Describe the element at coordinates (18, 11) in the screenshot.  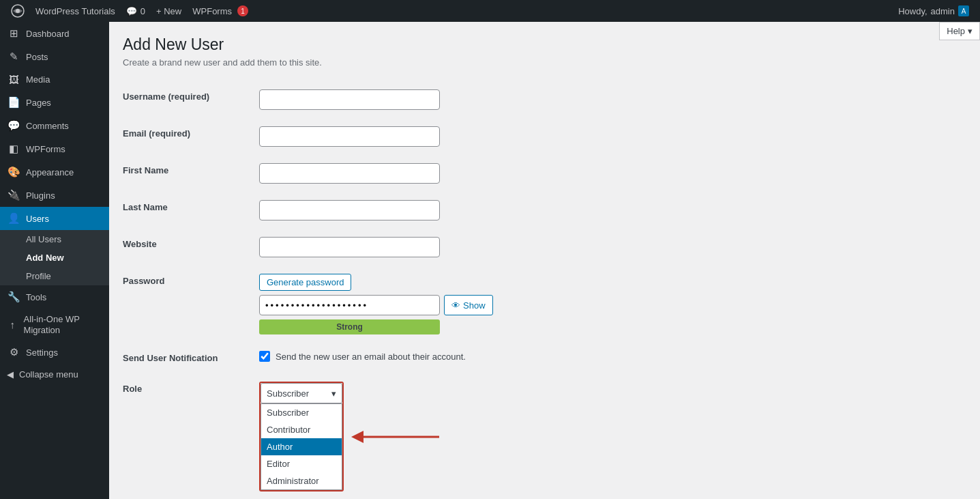
I see `wp-logo` at that location.